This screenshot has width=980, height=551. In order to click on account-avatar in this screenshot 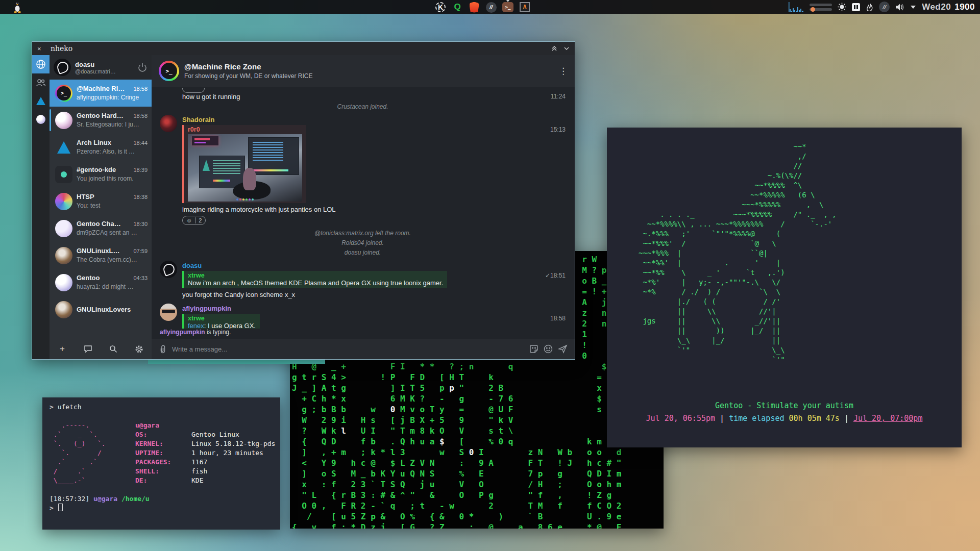, I will do `click(62, 67)`.